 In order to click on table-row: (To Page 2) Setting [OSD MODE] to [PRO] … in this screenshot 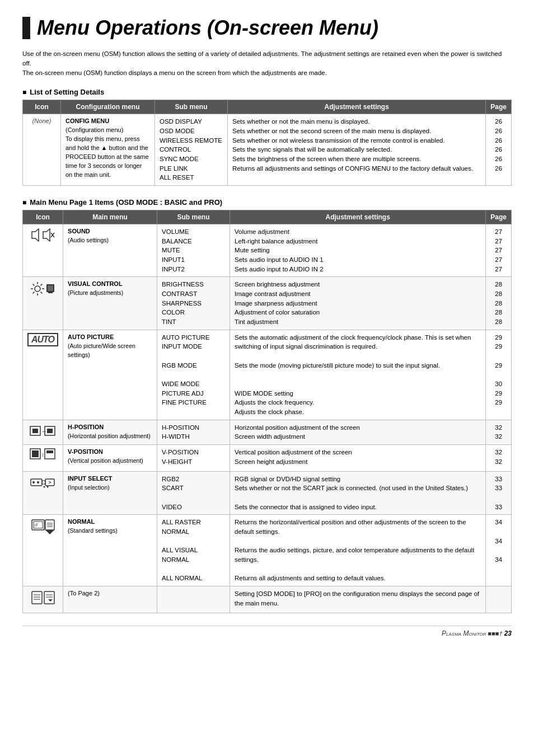, I will do `click(268, 600)`.